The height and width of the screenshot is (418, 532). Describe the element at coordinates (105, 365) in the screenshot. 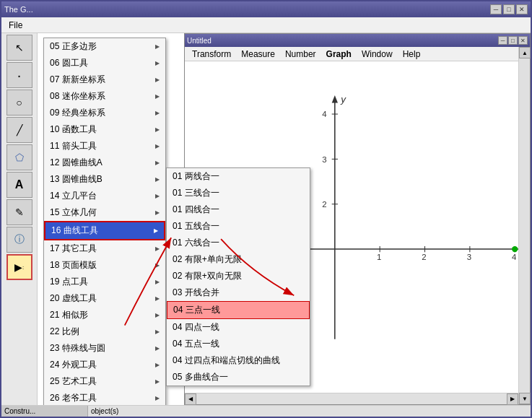

I see `menu-l1-item-24: 24 外观工具 ▶` at that location.